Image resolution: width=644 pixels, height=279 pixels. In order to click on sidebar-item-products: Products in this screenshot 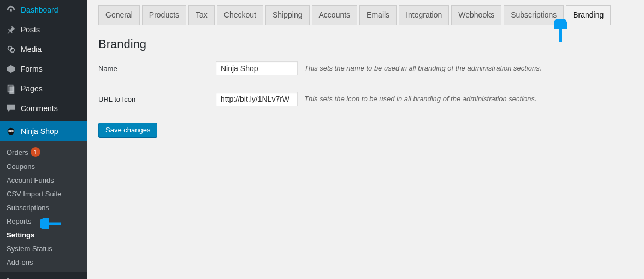, I will do `click(44, 276)`.